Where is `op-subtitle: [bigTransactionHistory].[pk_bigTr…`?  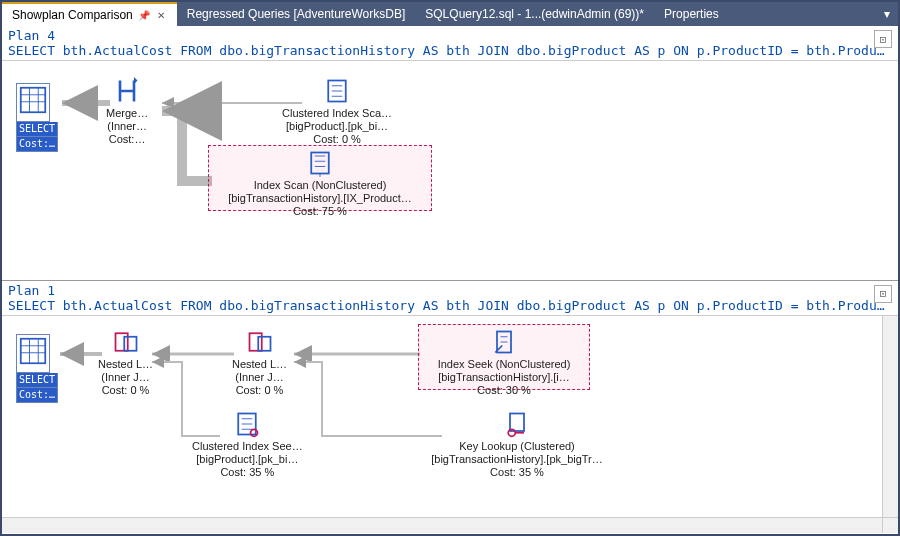 op-subtitle: [bigTransactionHistory].[pk_bigTr… is located at coordinates (517, 460).